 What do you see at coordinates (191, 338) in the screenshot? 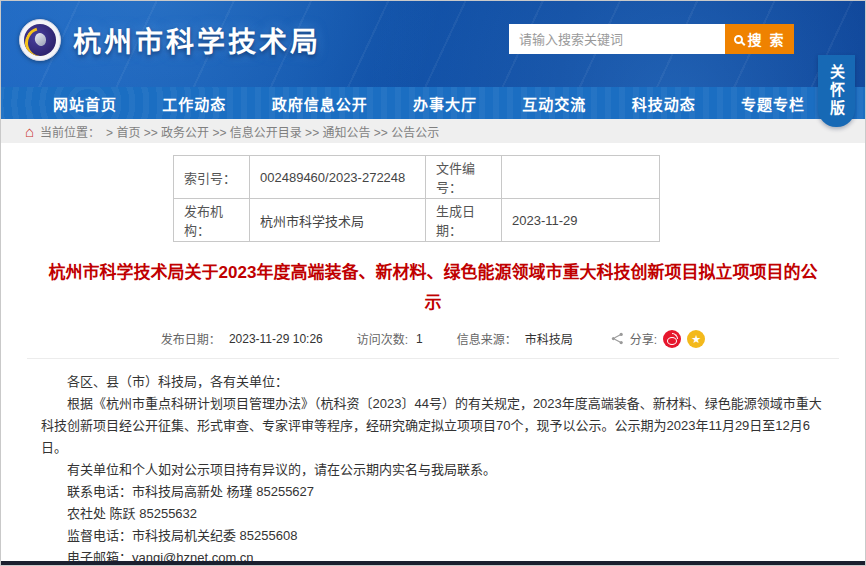
I see `publish-date-label: 发布日期：` at bounding box center [191, 338].